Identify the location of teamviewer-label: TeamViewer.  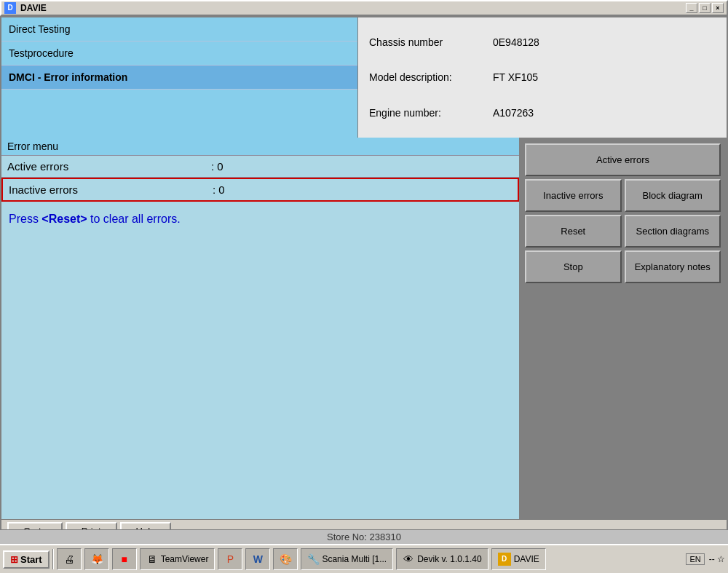
(185, 559).